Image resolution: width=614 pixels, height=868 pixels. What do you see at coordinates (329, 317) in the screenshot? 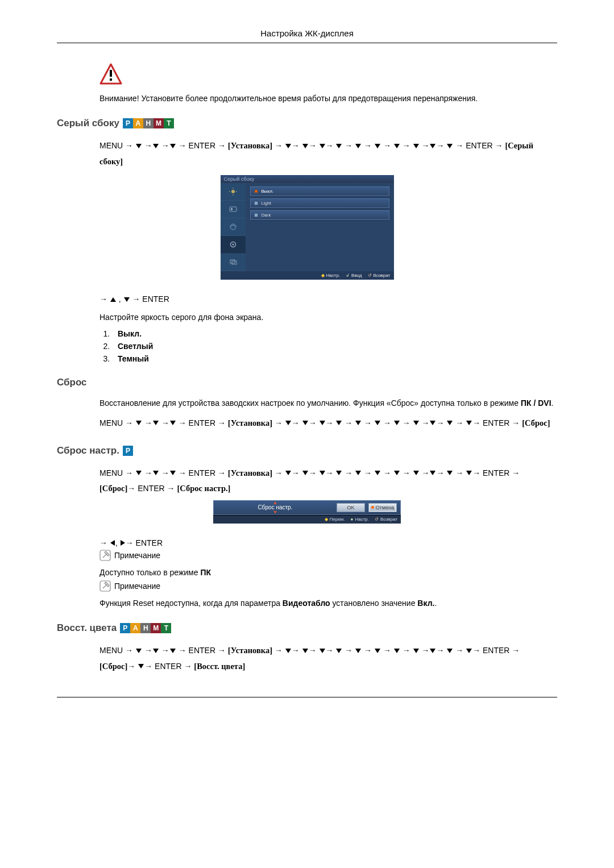
I see `gray-side-desc: Настройте яркость серого для фона экрана…` at bounding box center [329, 317].